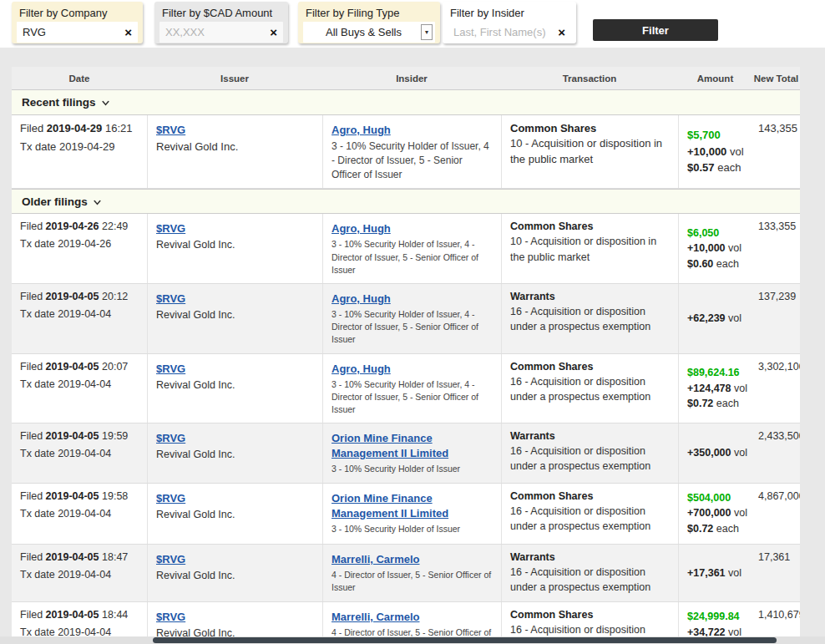  What do you see at coordinates (77, 13) in the screenshot?
I see `filter-company-label: Filter by Company` at bounding box center [77, 13].